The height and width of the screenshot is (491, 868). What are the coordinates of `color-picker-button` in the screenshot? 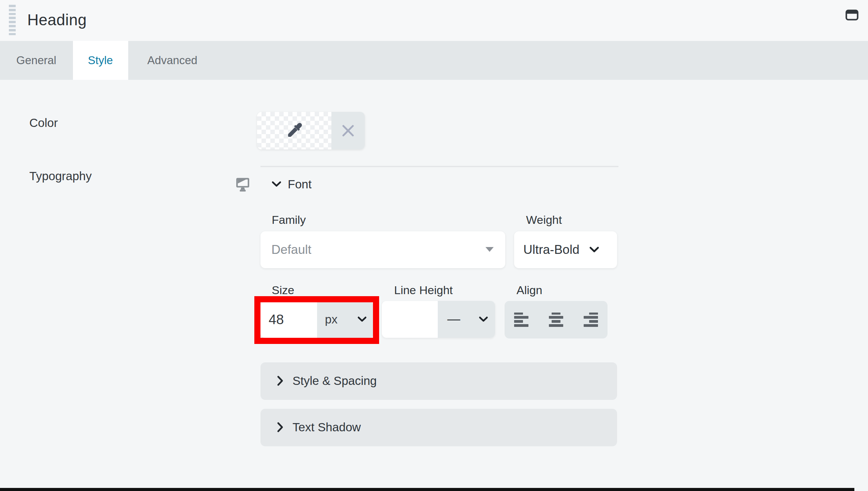 It's located at (294, 131).